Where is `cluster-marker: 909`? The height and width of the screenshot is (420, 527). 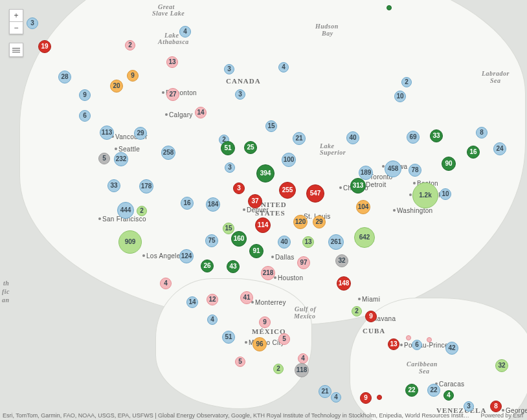
cluster-marker: 909 is located at coordinates (130, 242).